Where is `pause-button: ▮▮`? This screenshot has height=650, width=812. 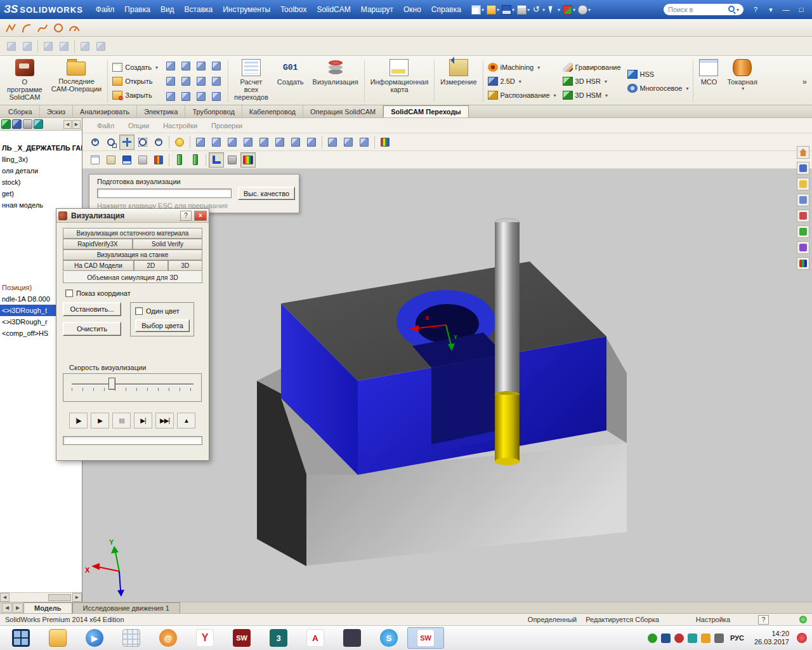 pause-button: ▮▮ is located at coordinates (122, 420).